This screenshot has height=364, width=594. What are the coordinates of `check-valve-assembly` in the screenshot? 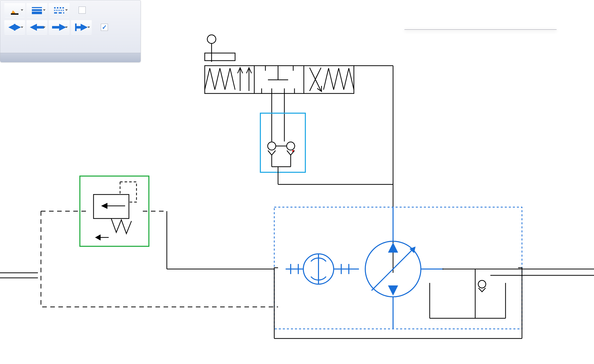 It's located at (283, 143).